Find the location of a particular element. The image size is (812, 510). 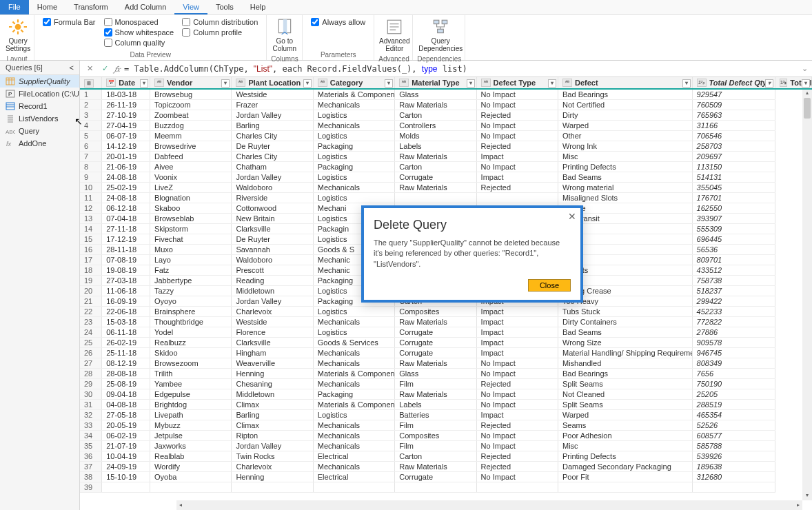

cell: Carton is located at coordinates (436, 116).